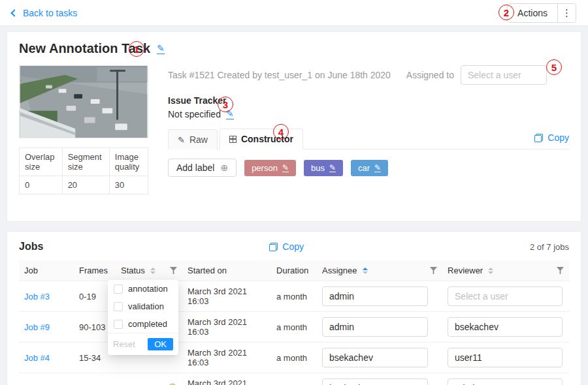  I want to click on label-chip-car-name: car, so click(364, 168).